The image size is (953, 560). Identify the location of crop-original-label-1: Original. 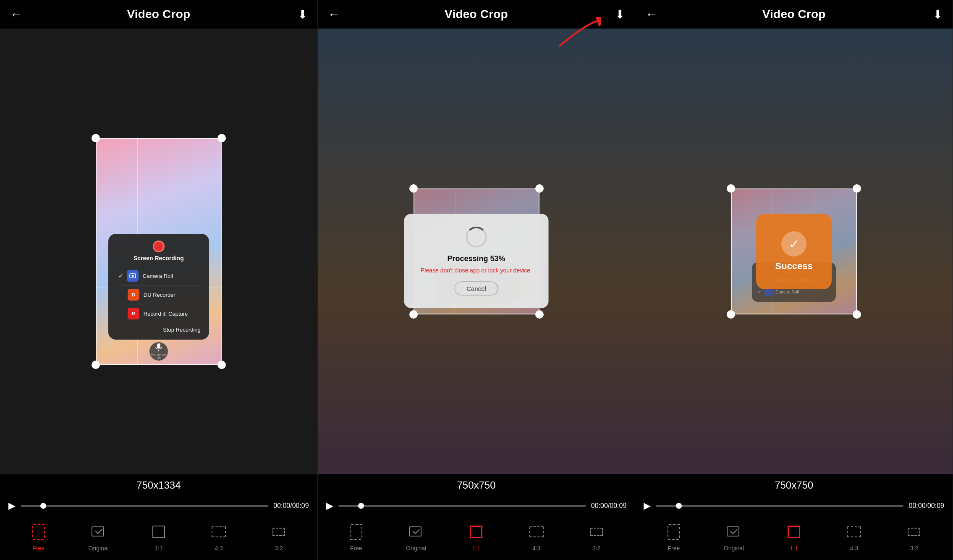
(99, 548).